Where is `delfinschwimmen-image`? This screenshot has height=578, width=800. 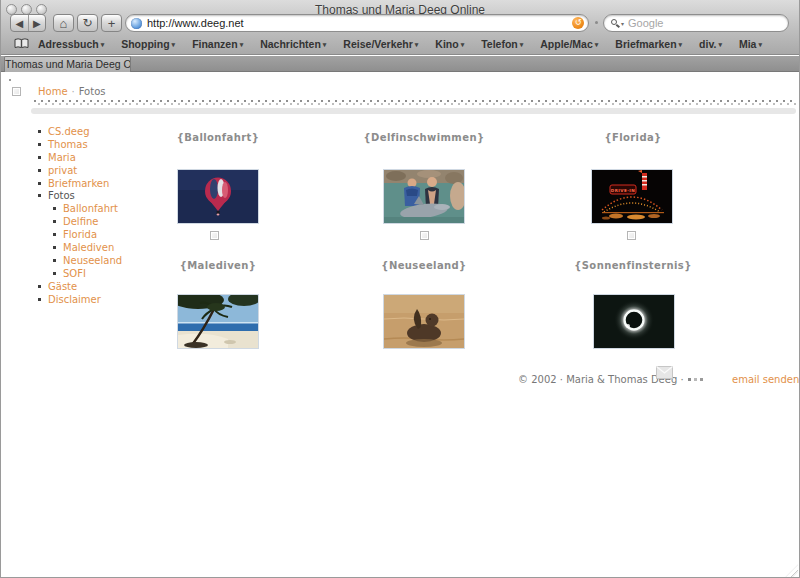
delfinschwimmen-image is located at coordinates (424, 196).